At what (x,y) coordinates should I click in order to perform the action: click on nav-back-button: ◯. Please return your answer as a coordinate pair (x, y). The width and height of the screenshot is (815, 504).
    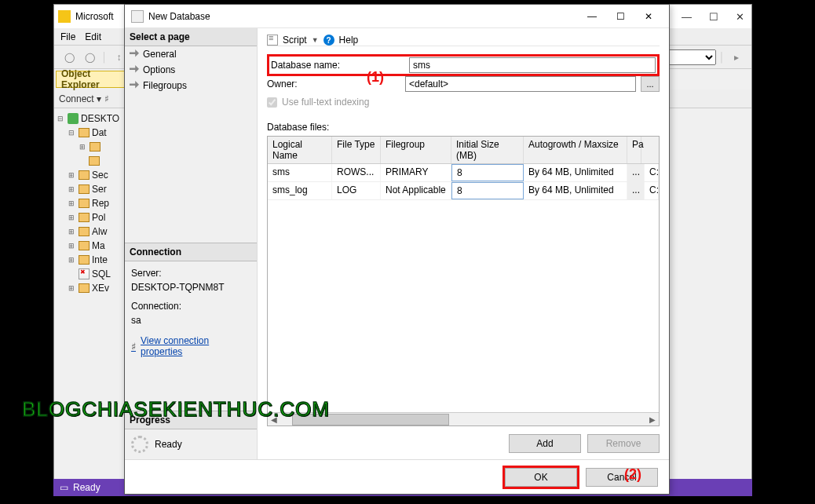
    Looking at the image, I should click on (69, 57).